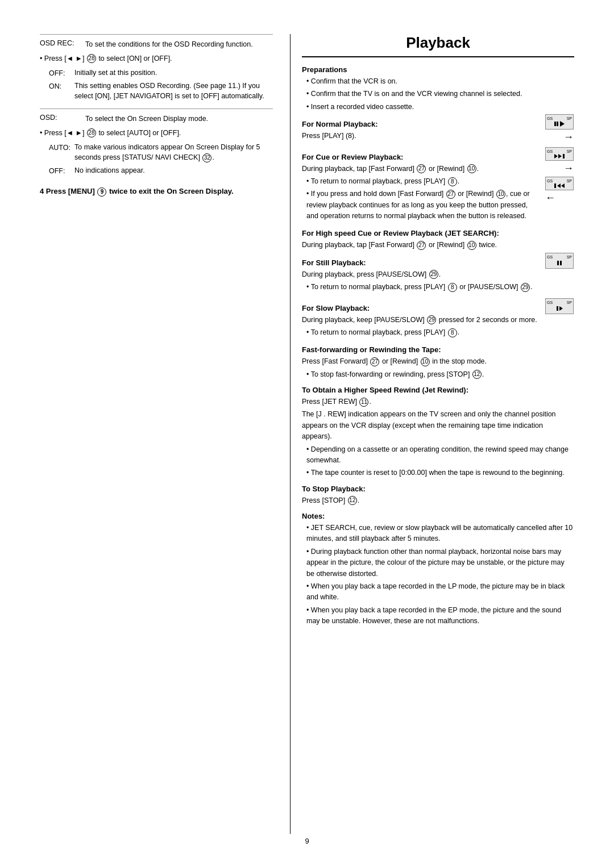 The width and height of the screenshot is (614, 868). What do you see at coordinates (423, 205) in the screenshot?
I see `cue-bullet-2: If you press and hold down [Fast Forward…` at bounding box center [423, 205].